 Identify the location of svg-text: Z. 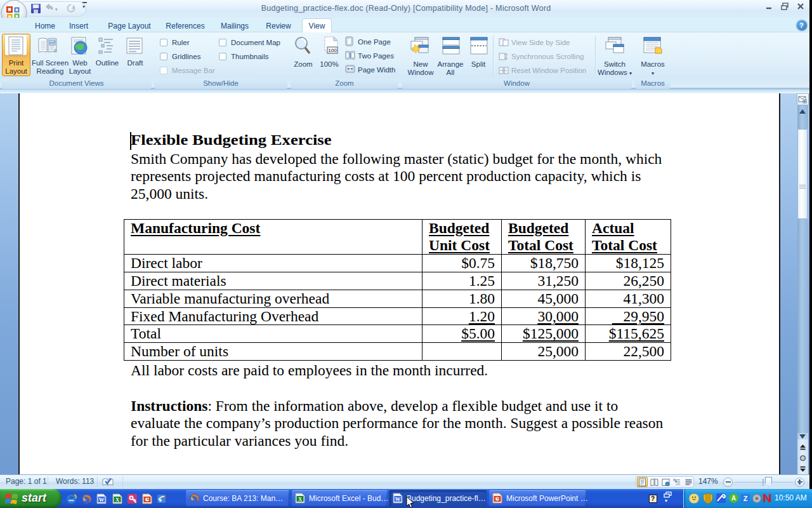
(746, 498).